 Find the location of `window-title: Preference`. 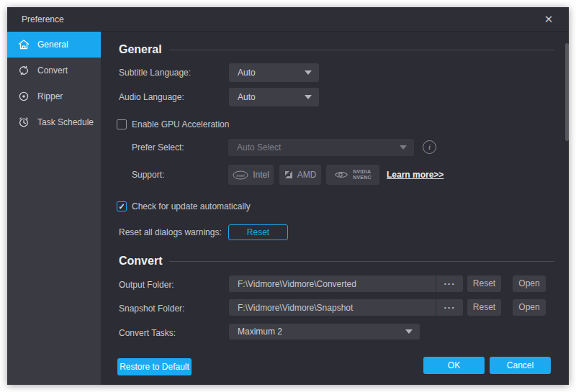

window-title: Preference is located at coordinates (43, 19).